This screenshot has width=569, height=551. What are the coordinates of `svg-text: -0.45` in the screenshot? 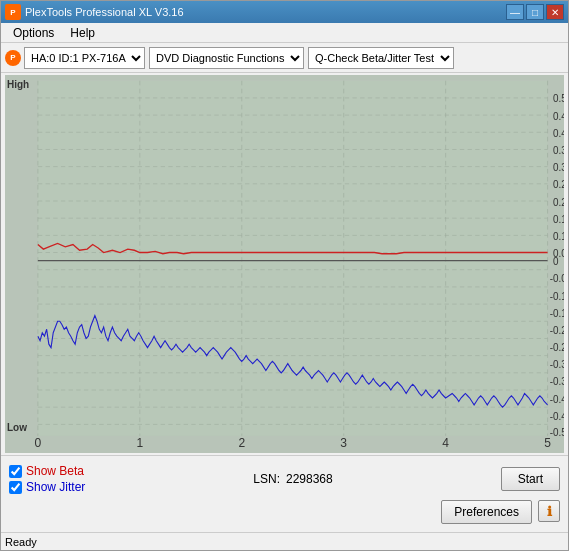 It's located at (557, 416).